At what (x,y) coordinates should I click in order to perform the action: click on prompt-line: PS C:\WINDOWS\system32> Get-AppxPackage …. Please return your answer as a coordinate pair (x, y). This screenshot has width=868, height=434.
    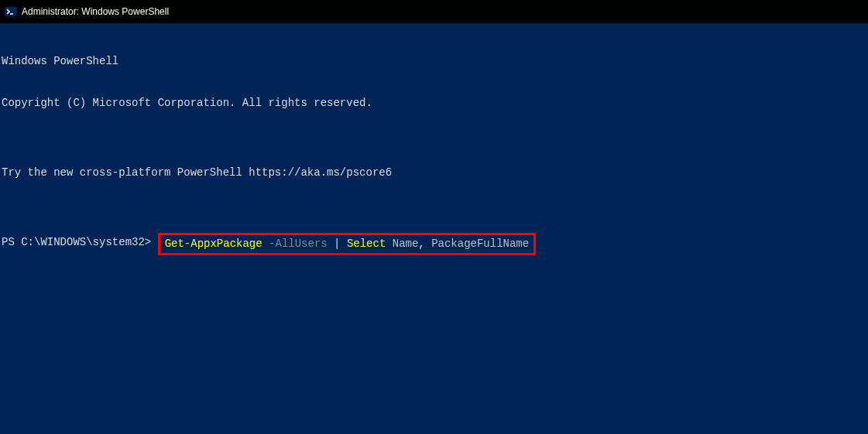
    Looking at the image, I should click on (434, 245).